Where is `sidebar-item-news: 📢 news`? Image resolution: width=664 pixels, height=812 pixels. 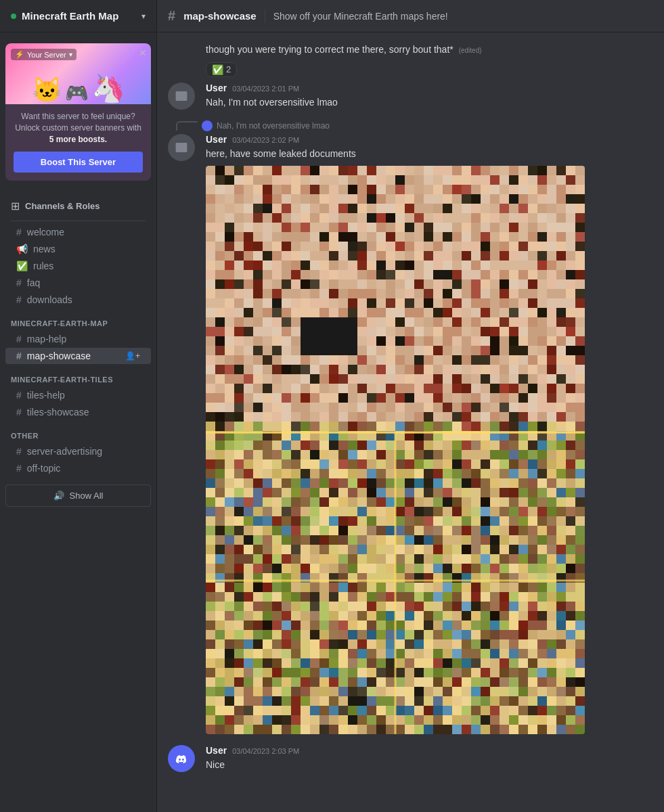 sidebar-item-news: 📢 news is located at coordinates (79, 249).